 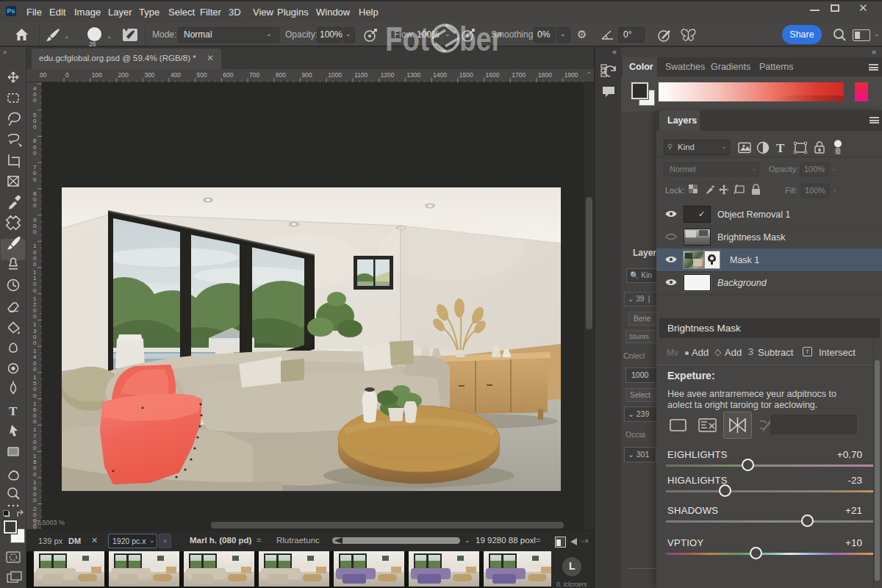 What do you see at coordinates (202, 75) in the screenshot?
I see `svg-text: 500` at bounding box center [202, 75].